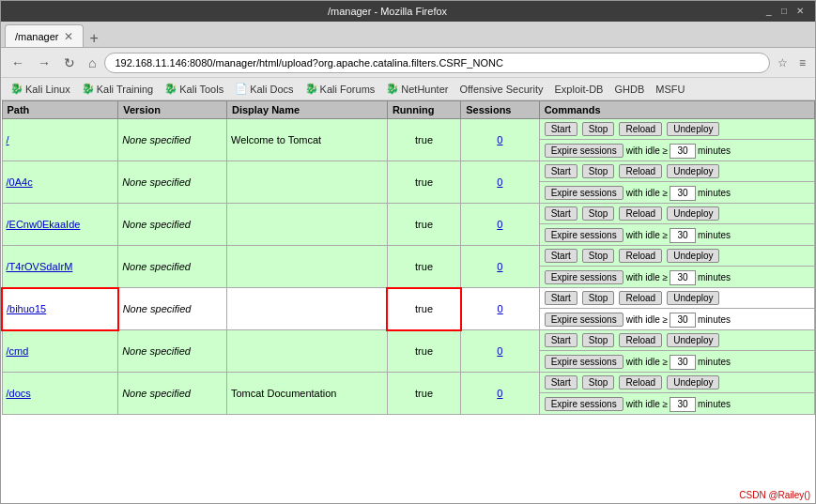 This screenshot has height=504, width=816. I want to click on bookmark-nethunter: 🐉 NetHunter, so click(417, 88).